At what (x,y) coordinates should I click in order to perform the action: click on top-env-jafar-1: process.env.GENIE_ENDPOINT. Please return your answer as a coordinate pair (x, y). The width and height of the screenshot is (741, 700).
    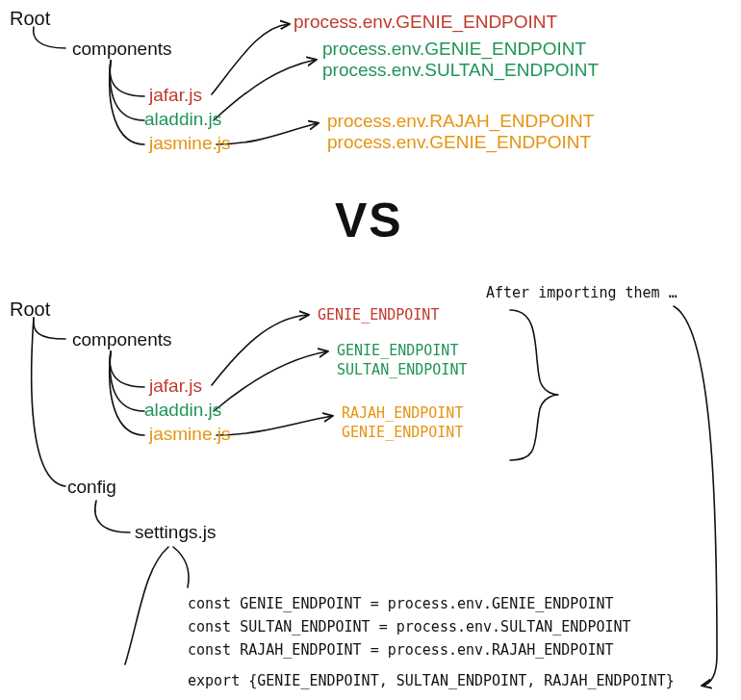
    Looking at the image, I should click on (425, 22).